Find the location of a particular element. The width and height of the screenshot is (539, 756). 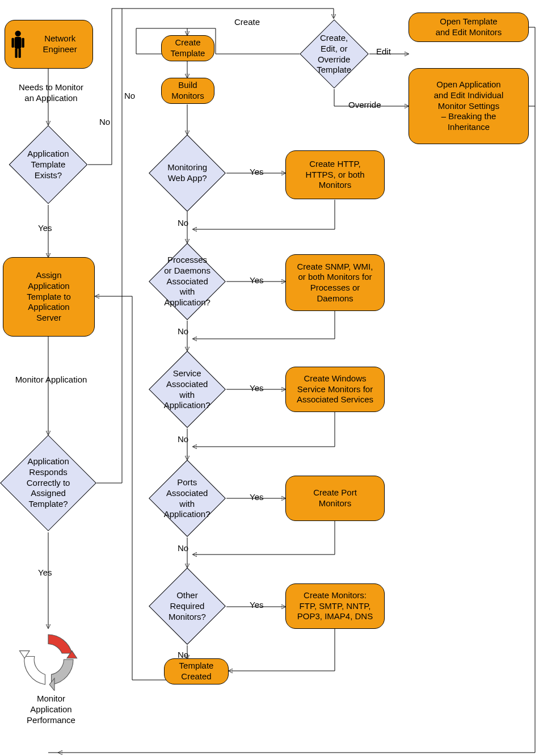

label-yes-1: Yes is located at coordinates (45, 228).